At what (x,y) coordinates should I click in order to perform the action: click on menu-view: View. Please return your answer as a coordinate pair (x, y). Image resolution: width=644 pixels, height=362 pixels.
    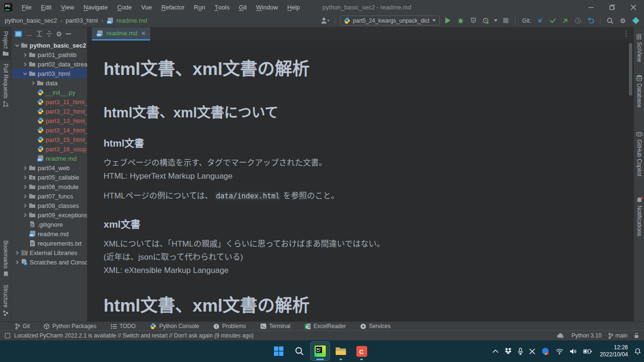
    Looking at the image, I should click on (67, 7).